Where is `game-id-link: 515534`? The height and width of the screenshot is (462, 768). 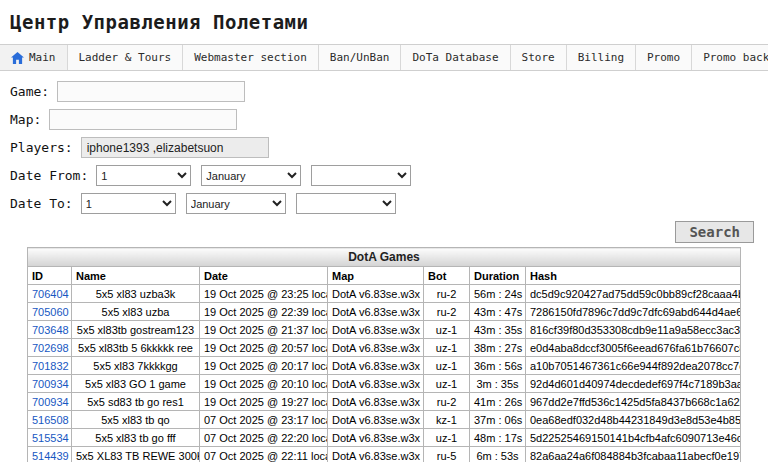
game-id-link: 515534 is located at coordinates (50, 438).